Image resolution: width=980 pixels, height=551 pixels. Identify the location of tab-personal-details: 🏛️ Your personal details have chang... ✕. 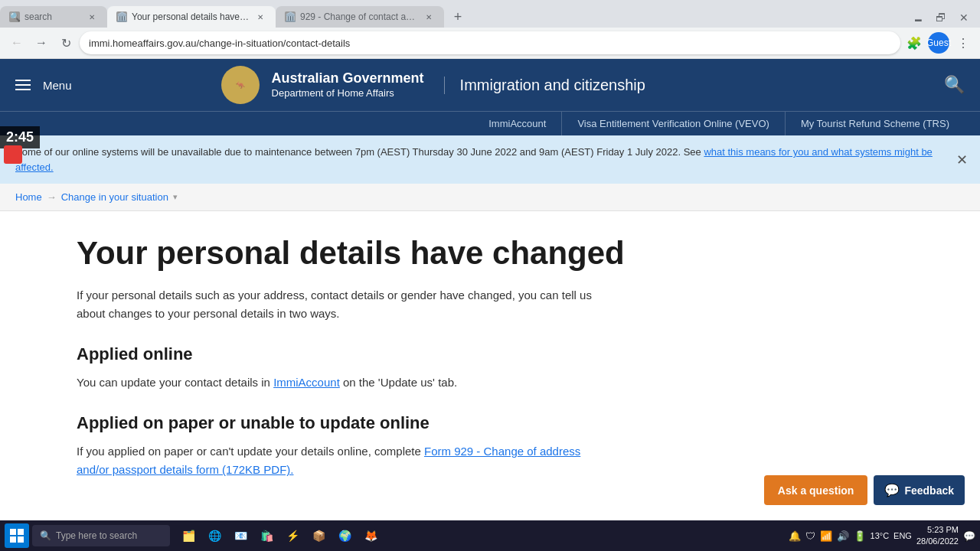
(191, 17).